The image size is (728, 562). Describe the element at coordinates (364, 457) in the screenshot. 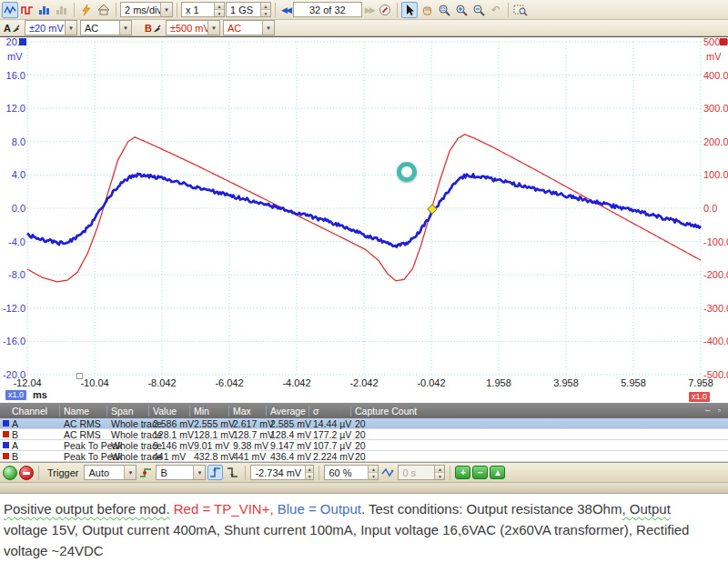

I see `measurement-row: BPeak To PeakWhole trace441 mV432.8 mV44…` at that location.